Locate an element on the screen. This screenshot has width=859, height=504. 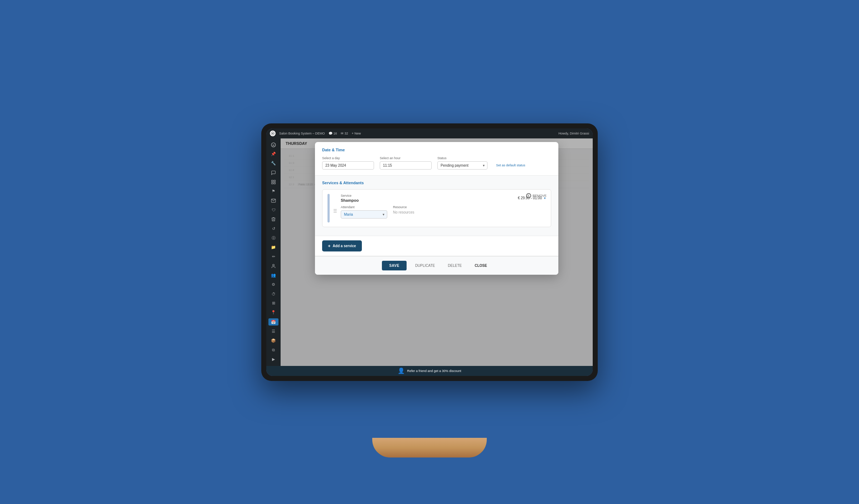
service-name: Shampoo is located at coordinates (350, 200).